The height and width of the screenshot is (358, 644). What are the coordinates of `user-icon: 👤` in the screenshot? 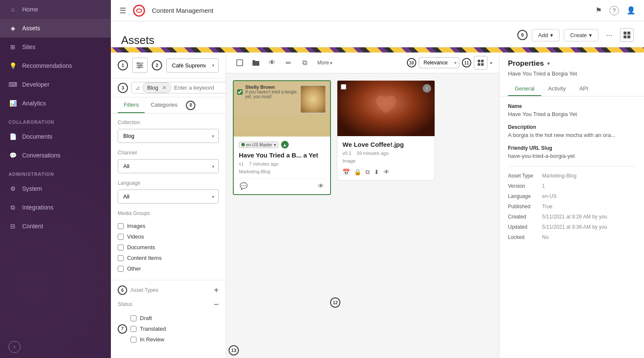 It's located at (631, 10).